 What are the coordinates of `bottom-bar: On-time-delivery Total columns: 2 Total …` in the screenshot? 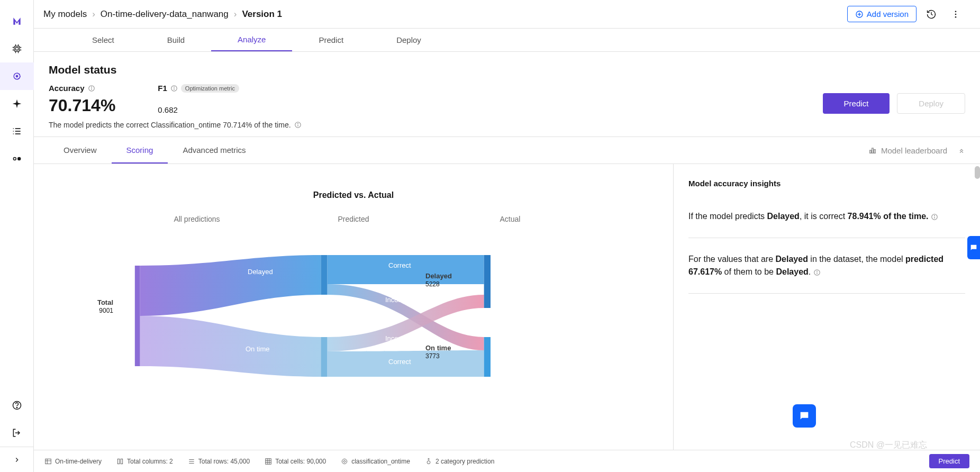 It's located at (507, 461).